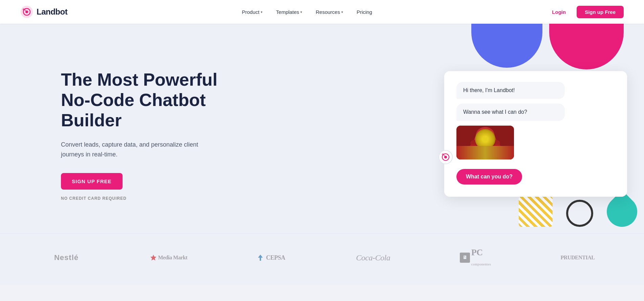 The height and width of the screenshot is (301, 644). What do you see at coordinates (446, 157) in the screenshot?
I see `bot-avatar-icon` at bounding box center [446, 157].